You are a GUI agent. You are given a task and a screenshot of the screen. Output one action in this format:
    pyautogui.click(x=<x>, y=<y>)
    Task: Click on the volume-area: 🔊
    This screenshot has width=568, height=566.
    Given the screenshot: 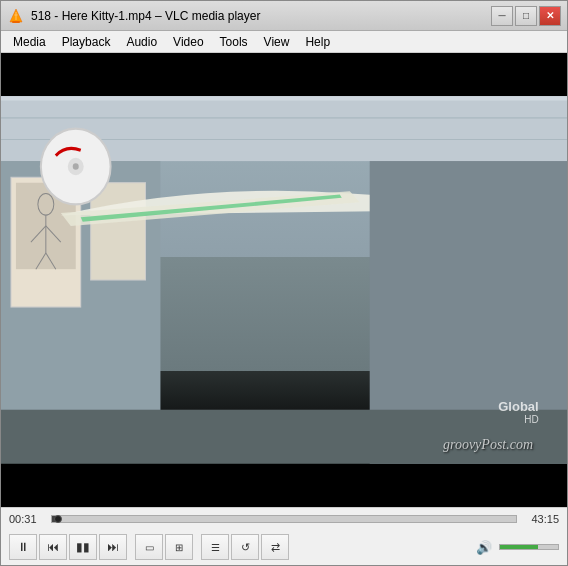 What is the action you would take?
    pyautogui.click(x=516, y=547)
    